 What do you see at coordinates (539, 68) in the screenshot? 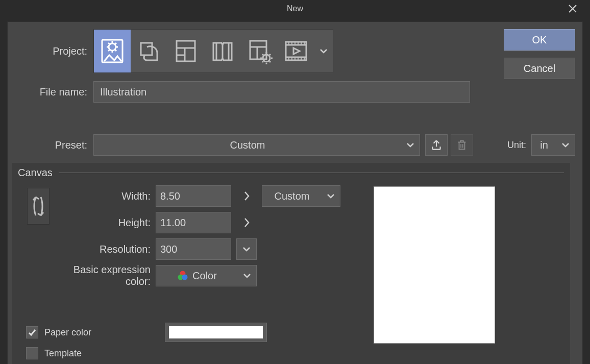
I see `cancel-button: Cancel` at bounding box center [539, 68].